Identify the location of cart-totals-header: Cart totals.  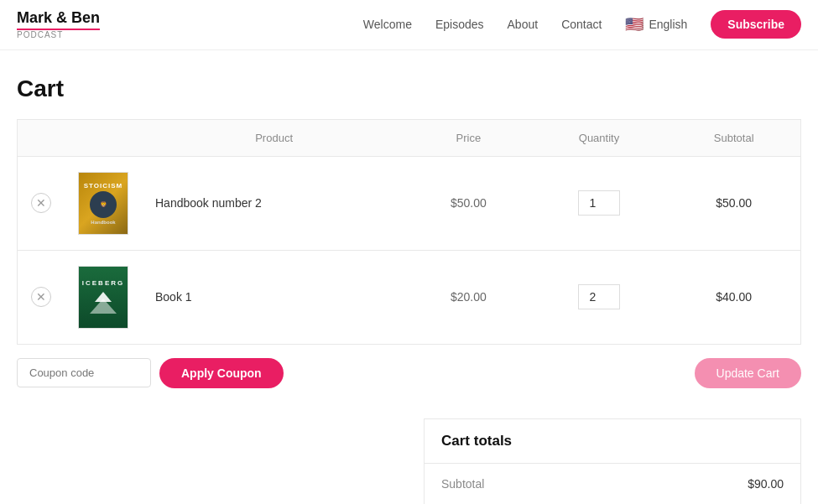
(612, 441).